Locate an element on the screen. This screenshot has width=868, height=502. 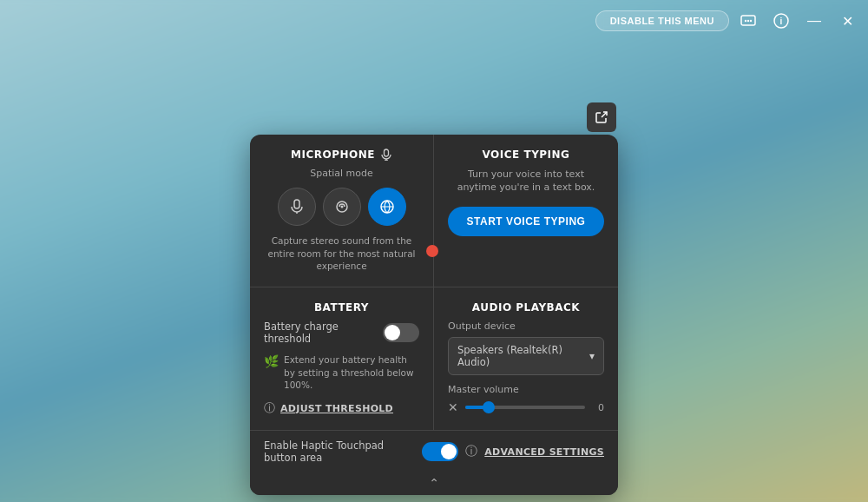
spatial-icon is located at coordinates (387, 207).